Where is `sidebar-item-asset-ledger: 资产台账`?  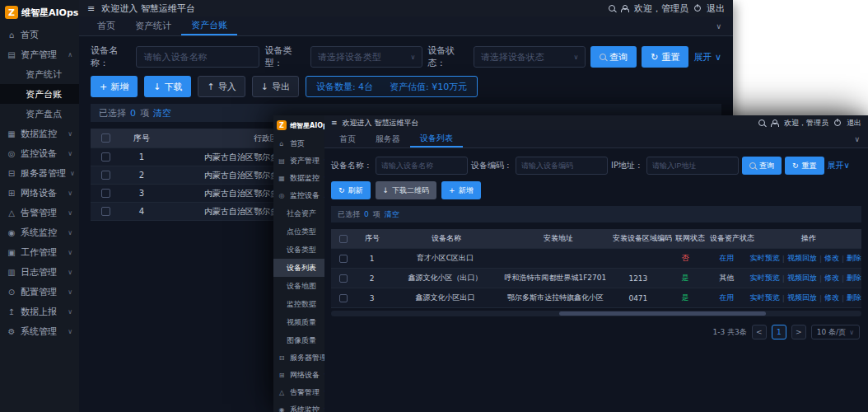 sidebar-item-asset-ledger: 资产台账 is located at coordinates (40, 94).